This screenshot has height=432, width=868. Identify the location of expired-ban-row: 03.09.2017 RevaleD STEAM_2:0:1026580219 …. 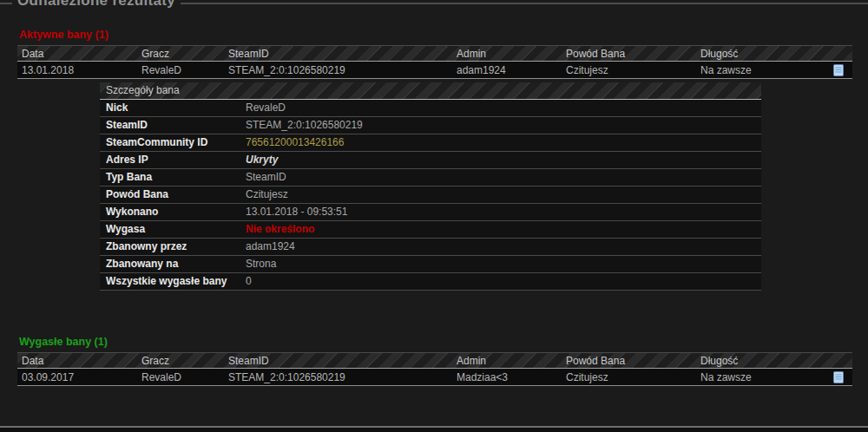
(435, 377).